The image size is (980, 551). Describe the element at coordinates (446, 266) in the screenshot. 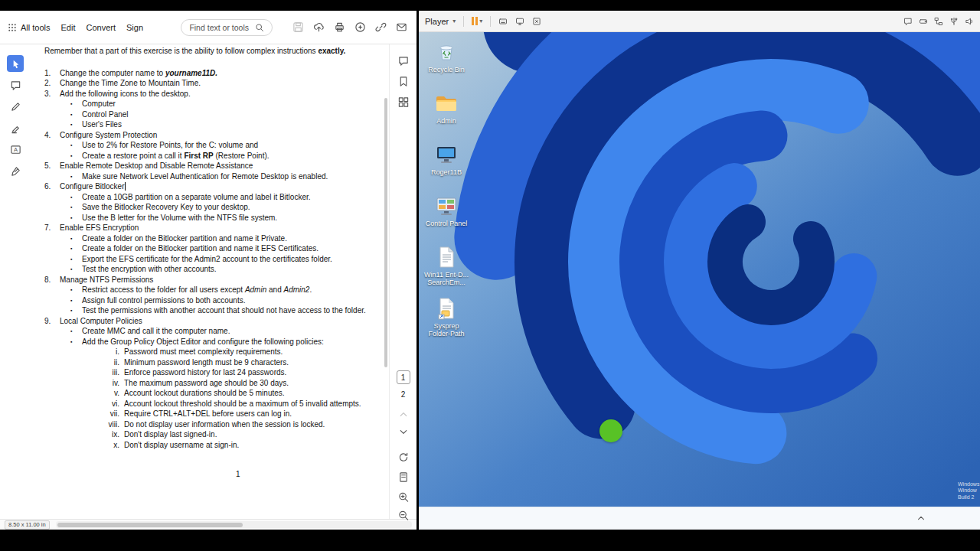

I see `desktop-icon-text-doc: Win11 Ent-D... SearchEm...` at that location.